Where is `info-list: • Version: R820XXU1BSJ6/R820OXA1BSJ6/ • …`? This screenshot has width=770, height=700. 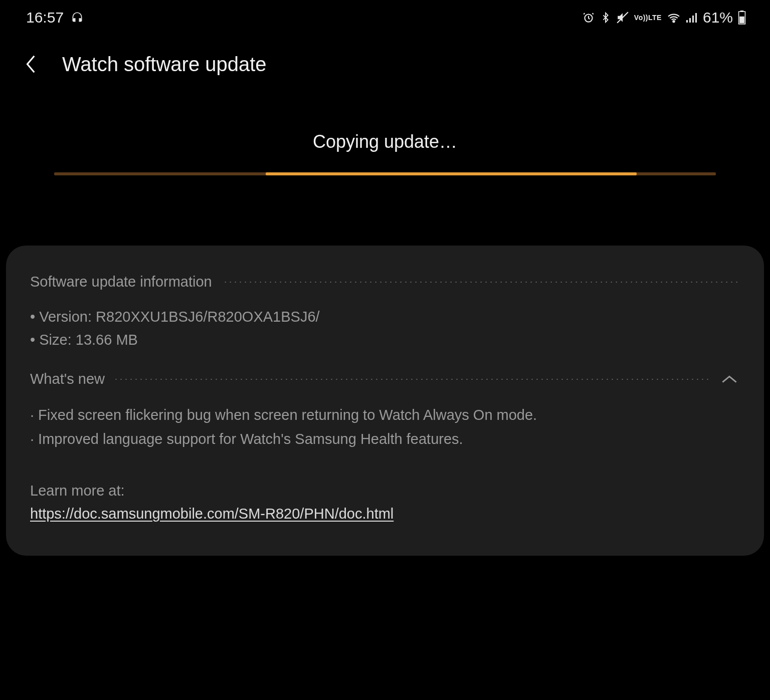
info-list: • Version: R820XXU1BSJ6/R820OXA1BSJ6/ • … is located at coordinates (385, 329).